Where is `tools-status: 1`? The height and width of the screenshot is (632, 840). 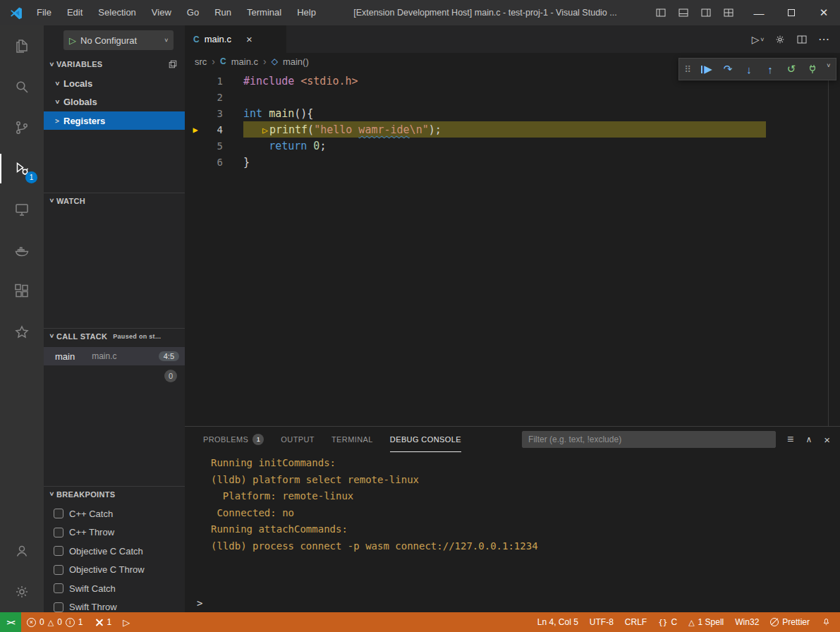 tools-status: 1 is located at coordinates (103, 622).